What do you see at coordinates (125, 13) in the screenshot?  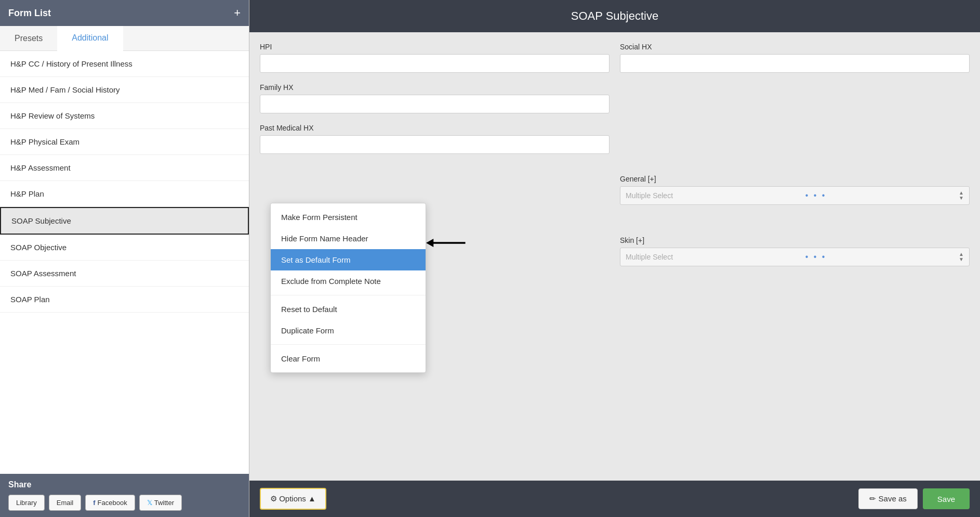 I see `form-list-header: Form List +` at bounding box center [125, 13].